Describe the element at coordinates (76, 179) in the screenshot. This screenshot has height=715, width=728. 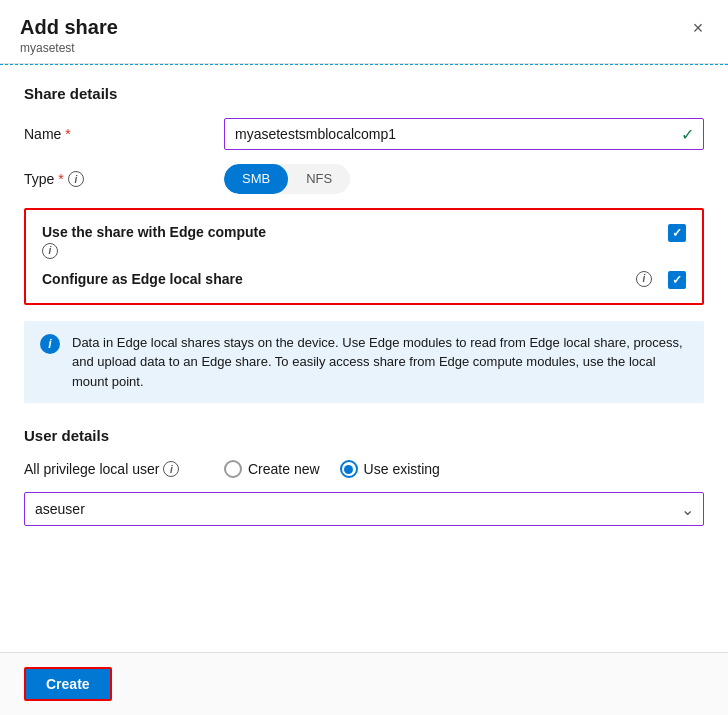
I see `type-info-icon: i` at that location.